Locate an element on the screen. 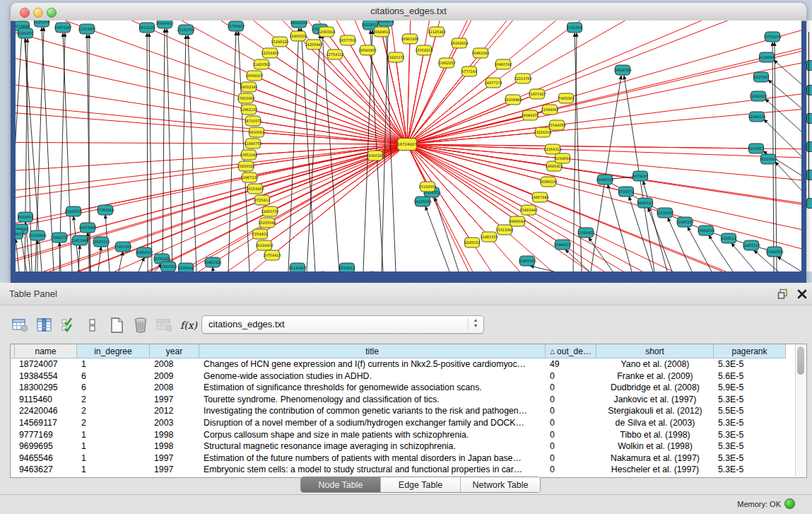  cell-pagerank: 5.6E-5 is located at coordinates (750, 376).